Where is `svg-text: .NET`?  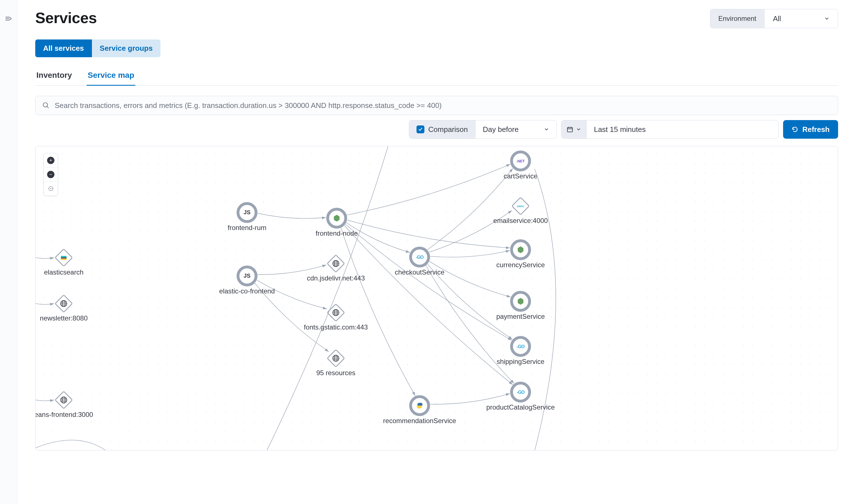 svg-text: .NET is located at coordinates (520, 161).